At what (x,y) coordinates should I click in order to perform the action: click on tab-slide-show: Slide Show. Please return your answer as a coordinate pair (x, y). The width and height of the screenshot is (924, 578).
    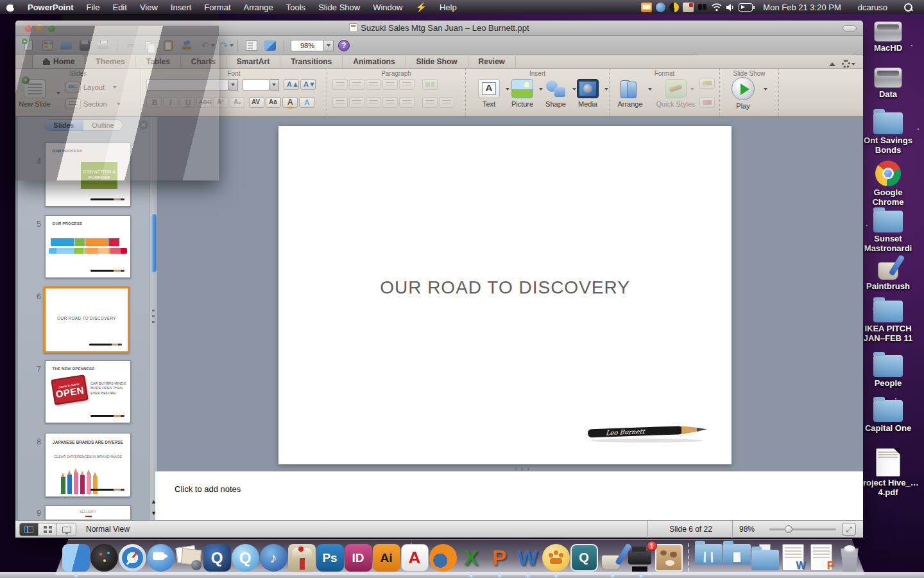
    Looking at the image, I should click on (438, 62).